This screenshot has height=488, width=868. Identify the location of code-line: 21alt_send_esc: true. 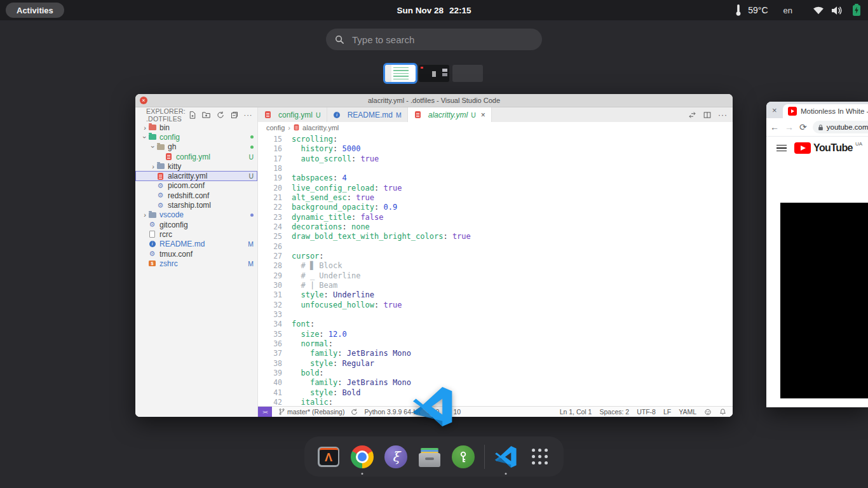
(496, 198).